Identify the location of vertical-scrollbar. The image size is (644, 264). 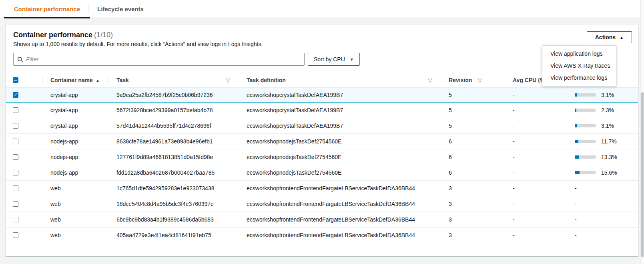
(642, 132).